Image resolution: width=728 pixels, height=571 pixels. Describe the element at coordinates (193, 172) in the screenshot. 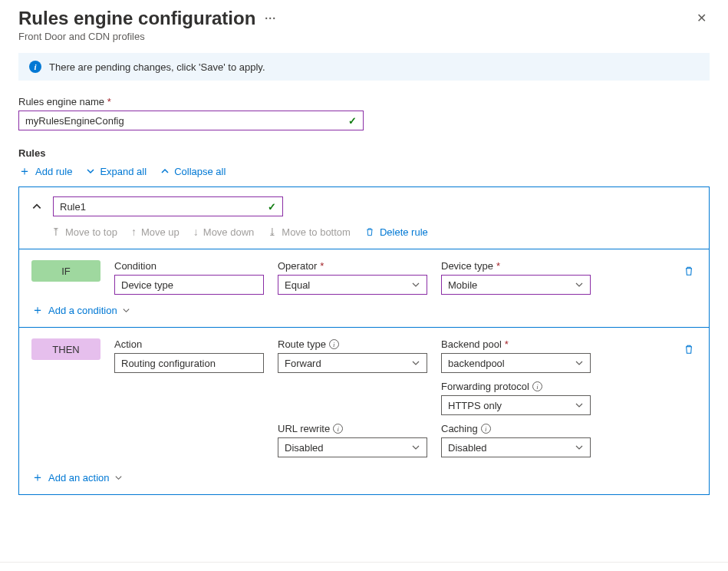

I see `collapse-all-button: Collapse all` at that location.